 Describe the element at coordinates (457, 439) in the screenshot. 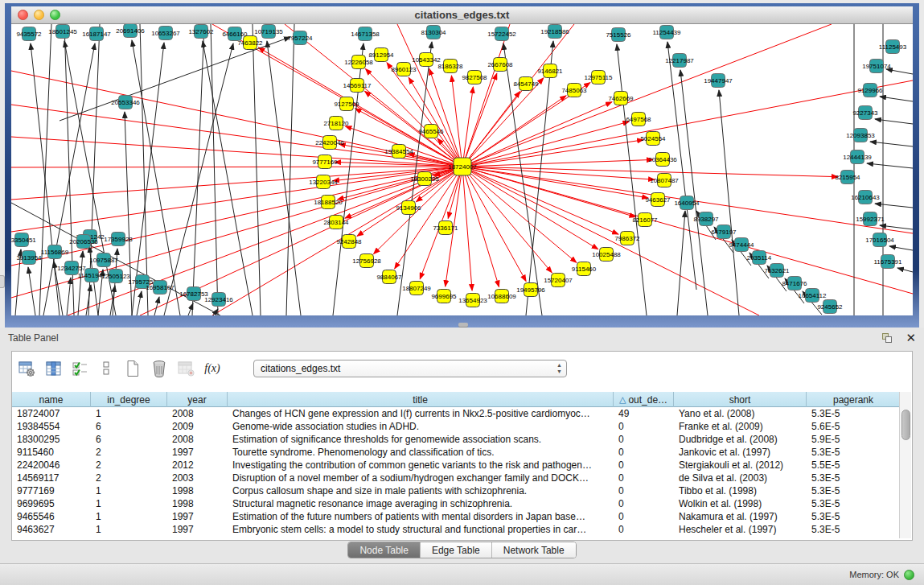

I see `table-row: 1830029562008Estimation of significance …` at that location.